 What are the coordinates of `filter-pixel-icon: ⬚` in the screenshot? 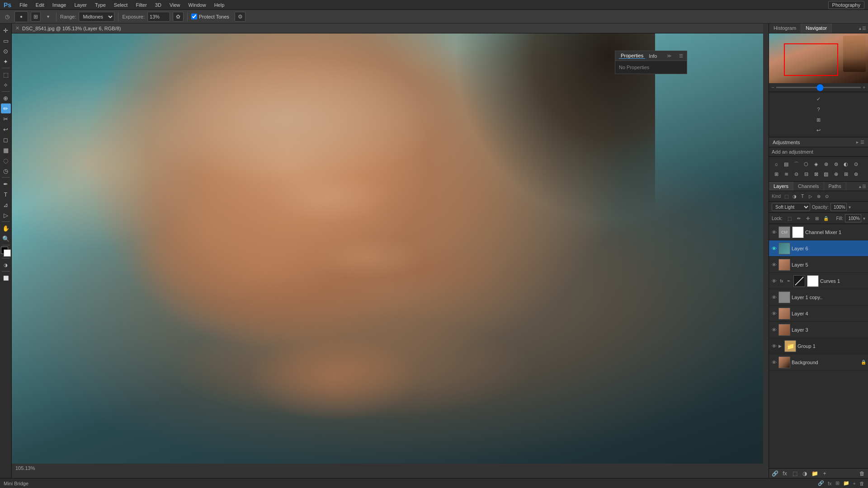 It's located at (786, 196).